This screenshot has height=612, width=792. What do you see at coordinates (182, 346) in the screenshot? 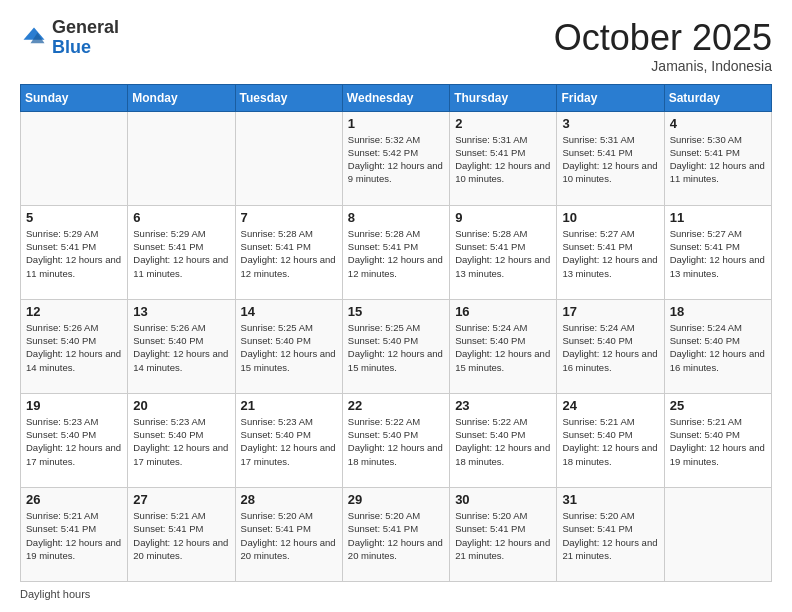
I see `calendar-cell: 13Sunrise: 5:26 AM Sunset: 5:40 PM Dayli…` at bounding box center [182, 346].